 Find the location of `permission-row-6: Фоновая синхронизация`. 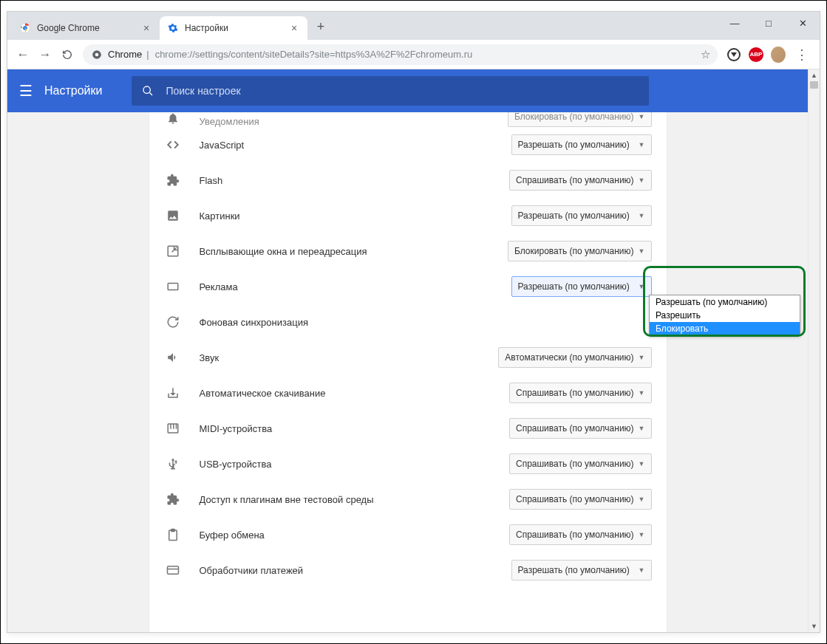

permission-row-6: Фоновая синхронизация is located at coordinates (408, 322).